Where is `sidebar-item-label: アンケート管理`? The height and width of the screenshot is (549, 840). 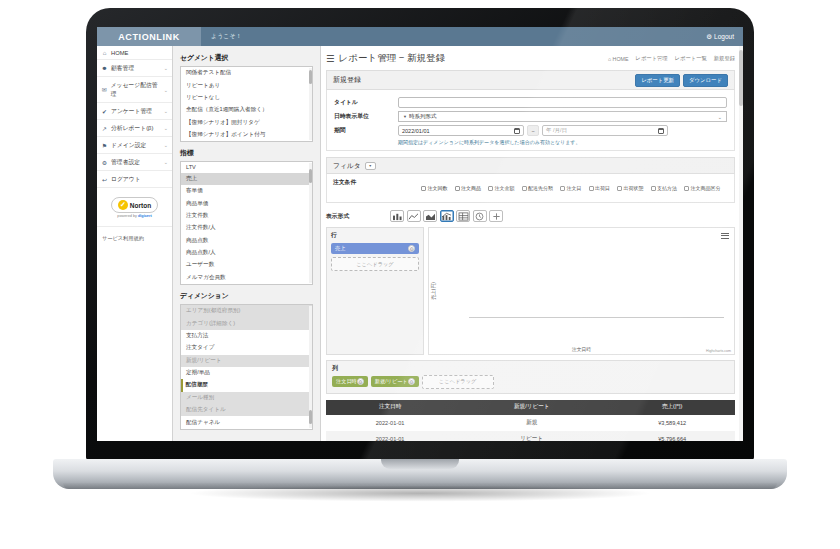 sidebar-item-label: アンケート管理 is located at coordinates (132, 112).